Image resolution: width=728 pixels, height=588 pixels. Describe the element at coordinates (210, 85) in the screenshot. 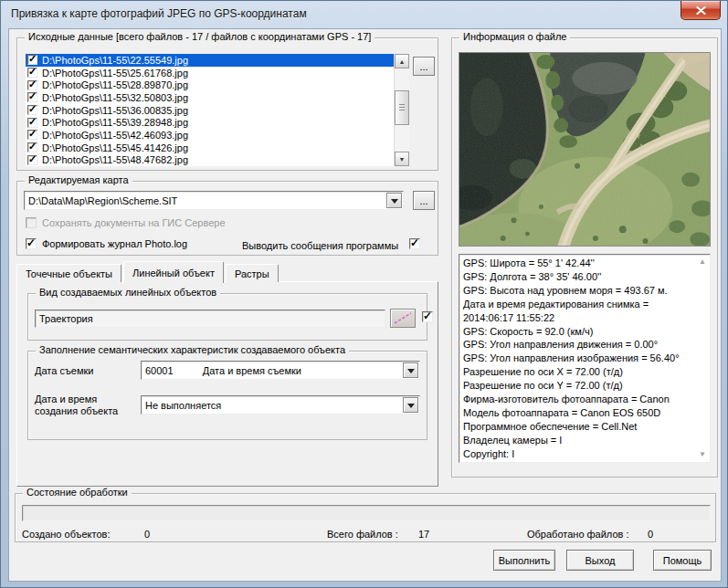

I see `list-item: D:\PhotoGps\11-55\28.89870.jpg` at that location.